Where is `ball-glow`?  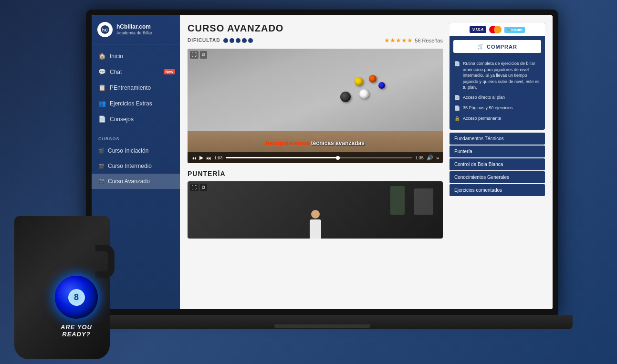 ball-glow is located at coordinates (76, 297).